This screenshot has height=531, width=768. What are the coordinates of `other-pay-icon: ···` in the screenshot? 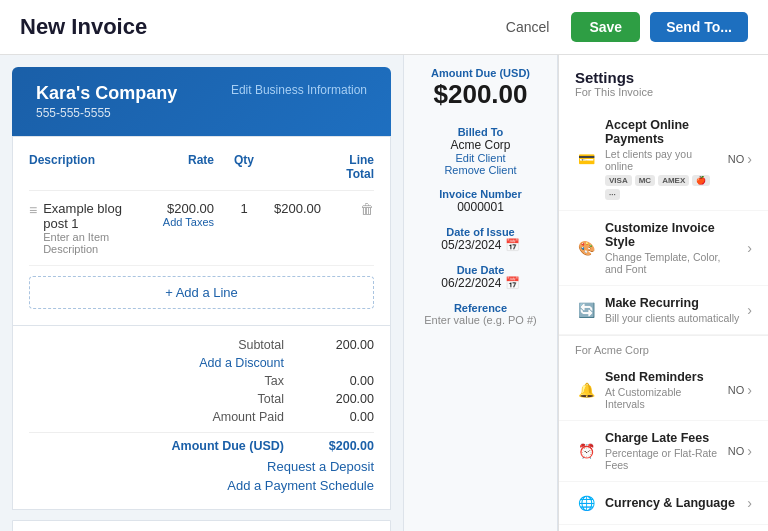 It's located at (612, 194).